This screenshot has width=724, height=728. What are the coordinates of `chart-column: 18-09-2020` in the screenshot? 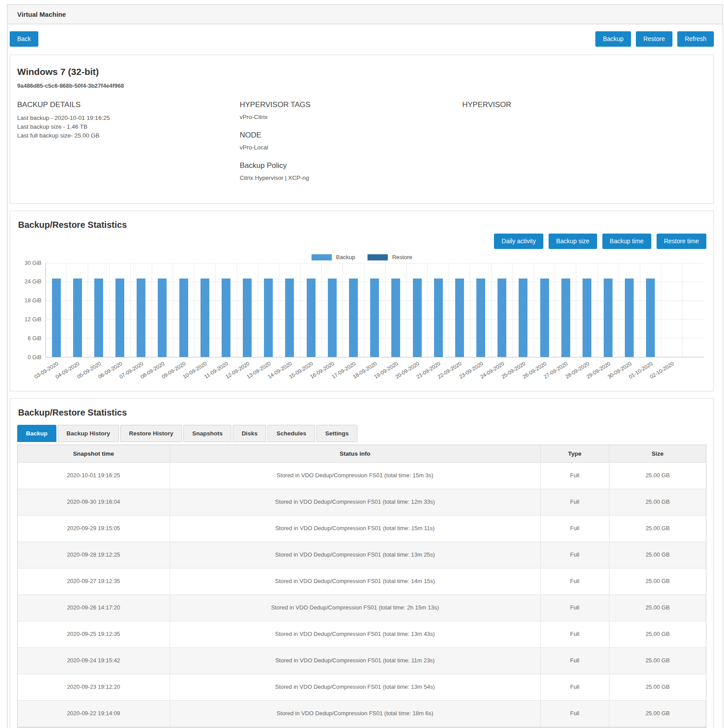 It's located at (375, 310).